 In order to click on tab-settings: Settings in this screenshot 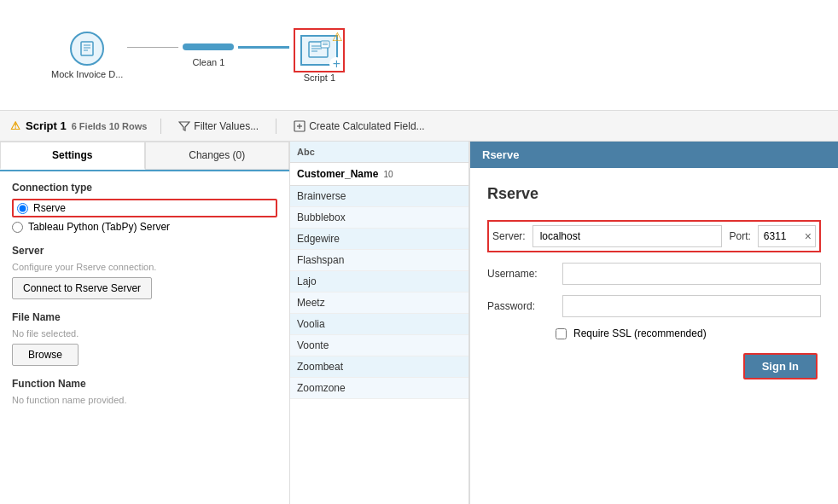, I will do `click(73, 155)`.